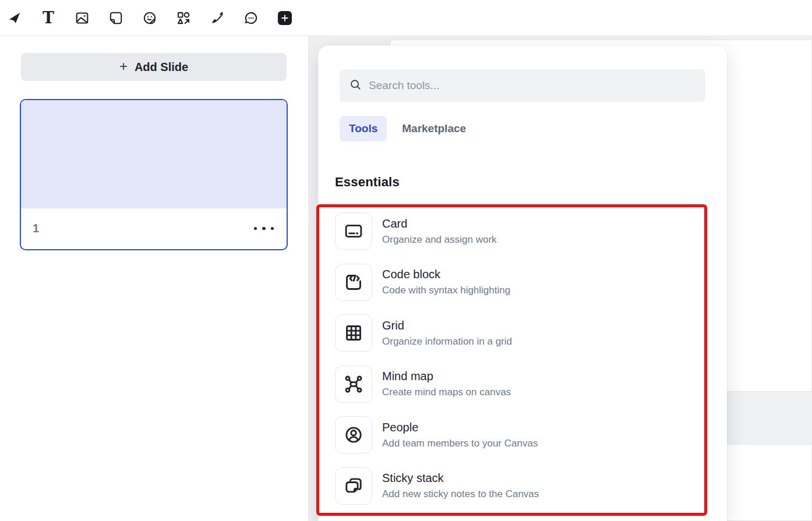 This screenshot has height=521, width=812. What do you see at coordinates (439, 240) in the screenshot?
I see `tool-description: Organize and assign work` at bounding box center [439, 240].